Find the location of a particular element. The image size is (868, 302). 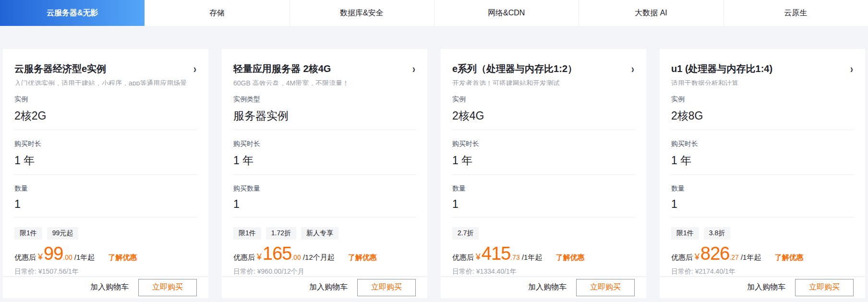

price-decimal: .00 is located at coordinates (67, 257).